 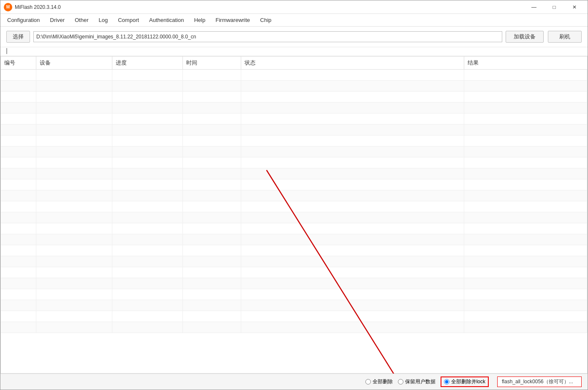 I want to click on titlebar: M MiFlash 2020.3.14.0 — □ ✕, so click(x=294, y=7).